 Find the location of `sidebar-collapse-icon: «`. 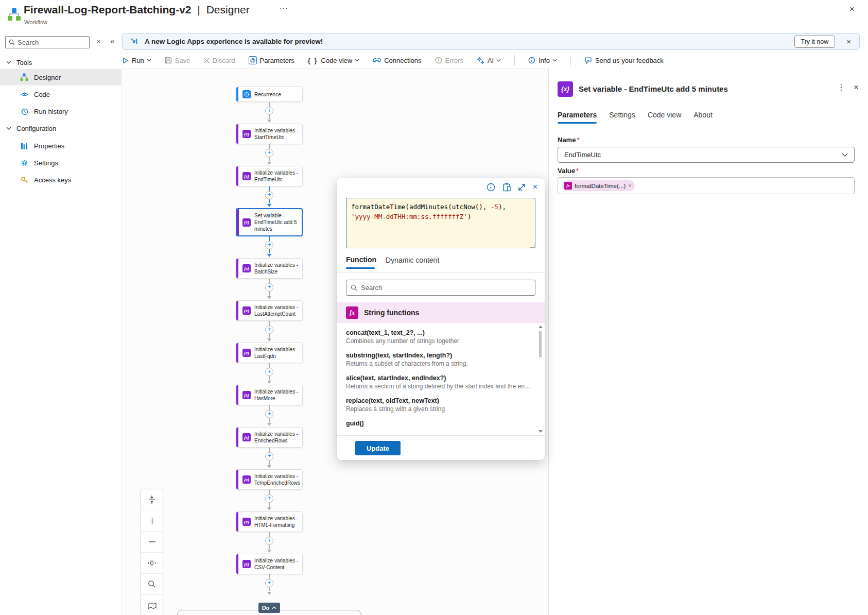

sidebar-collapse-icon: « is located at coordinates (112, 41).